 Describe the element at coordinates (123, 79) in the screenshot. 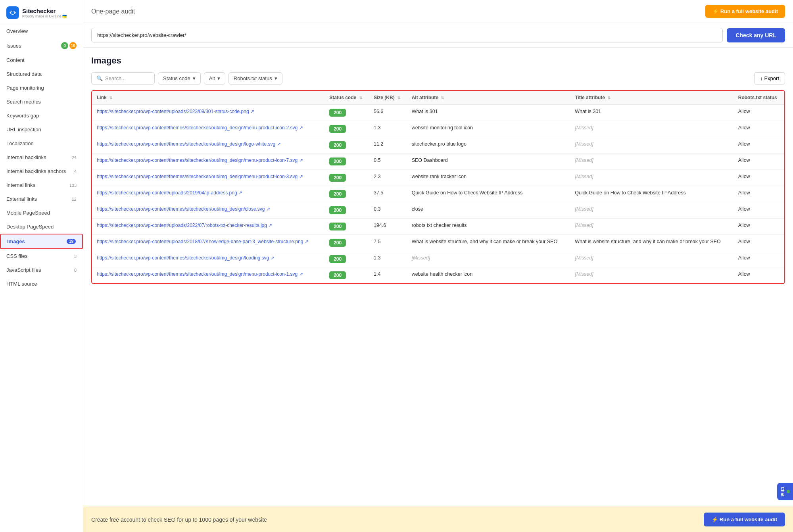

I see `search-filter: 🔍 Search...` at that location.